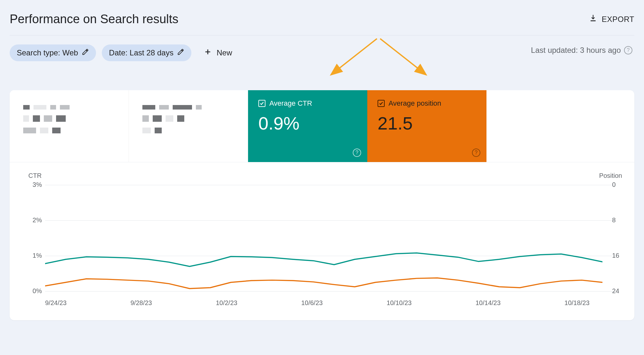 The height and width of the screenshot is (355, 644). What do you see at coordinates (47, 53) in the screenshot?
I see `search-type-chip-label: Search type: Web` at bounding box center [47, 53].